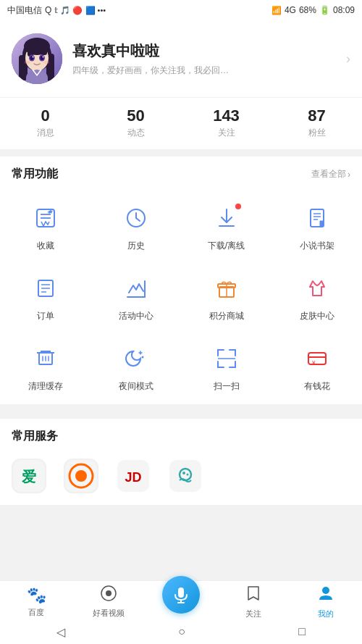  I want to click on common-functions-title: 常用功能, so click(35, 174).